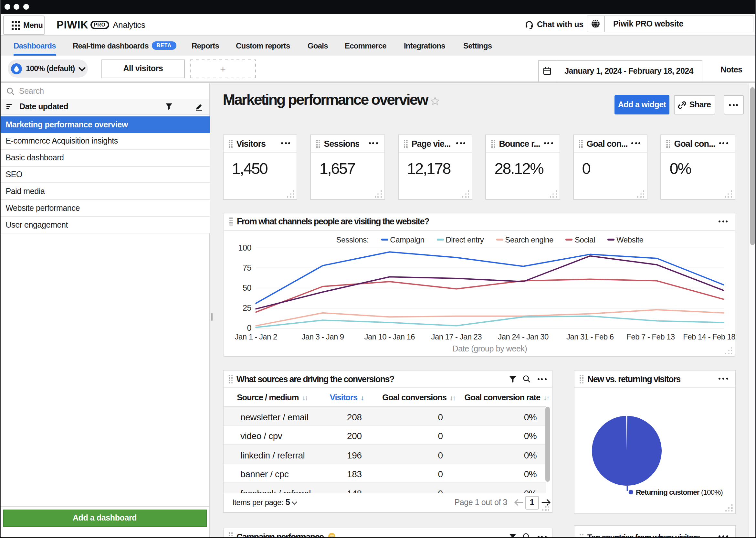  I want to click on svg-text: Jan 1 - Jan 2, so click(256, 337).